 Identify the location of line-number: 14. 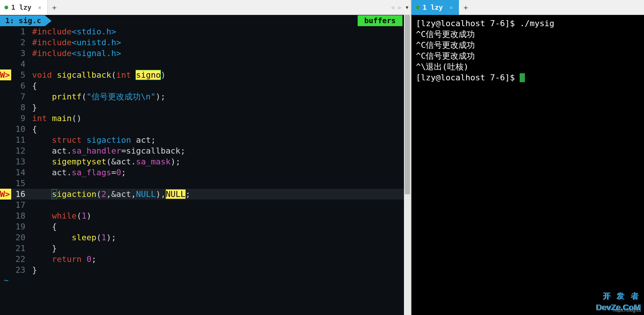
(20, 173).